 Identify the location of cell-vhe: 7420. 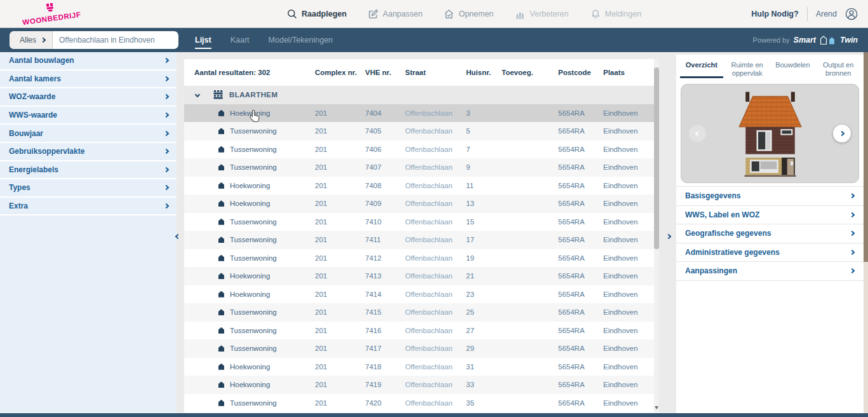
(385, 403).